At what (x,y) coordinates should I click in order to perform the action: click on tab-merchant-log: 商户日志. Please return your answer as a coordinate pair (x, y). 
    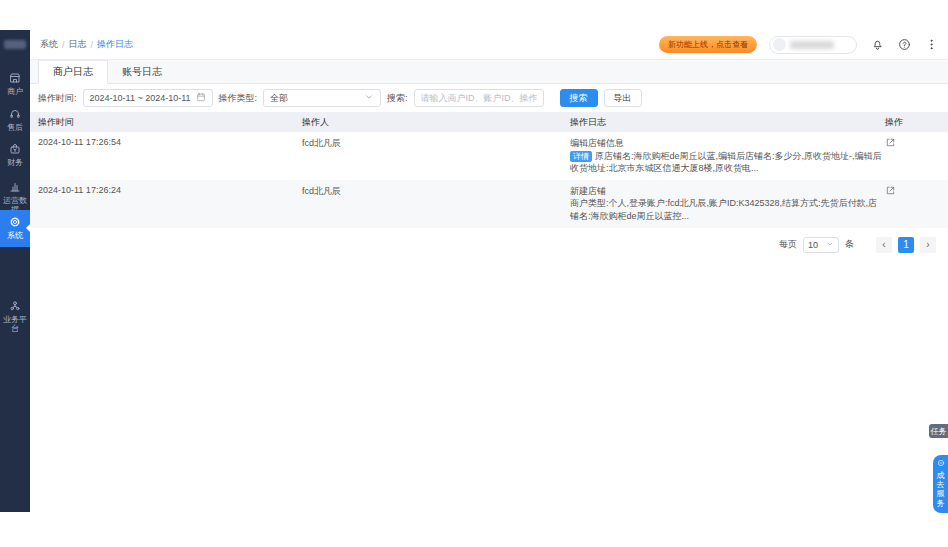
    Looking at the image, I should click on (73, 72).